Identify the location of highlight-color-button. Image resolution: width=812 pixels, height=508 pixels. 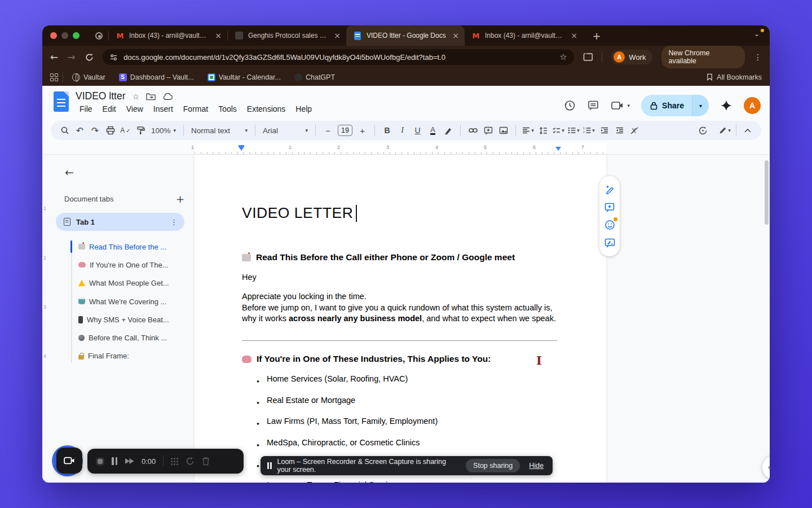
(448, 130).